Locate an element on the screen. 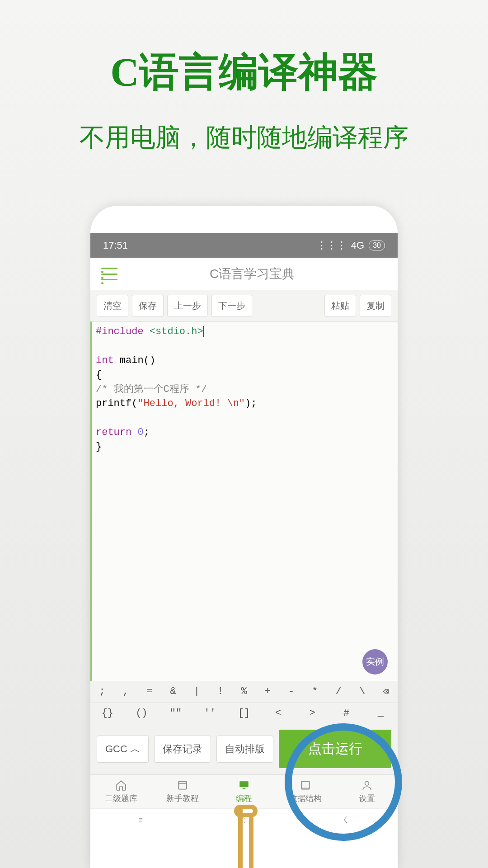 The image size is (488, 868). status-time: 17:51 is located at coordinates (116, 245).